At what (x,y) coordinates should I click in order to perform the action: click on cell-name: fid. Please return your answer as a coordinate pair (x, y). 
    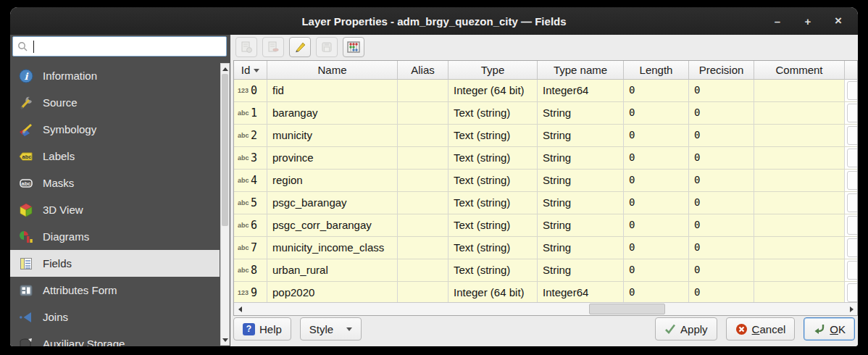
    Looking at the image, I should click on (333, 91).